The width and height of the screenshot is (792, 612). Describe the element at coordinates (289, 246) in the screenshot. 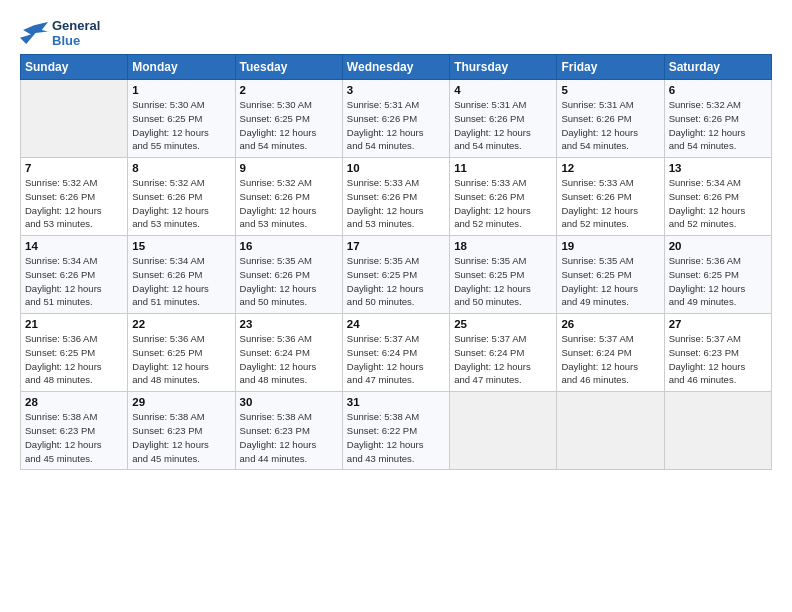

I see `day-number: 16` at that location.